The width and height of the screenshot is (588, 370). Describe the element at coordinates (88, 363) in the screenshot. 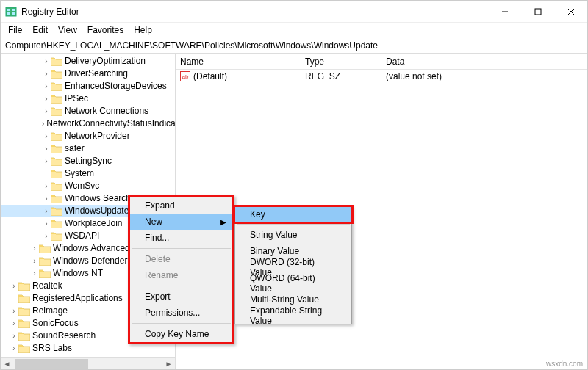

I see `tree-scrollbar: ◄ ►` at that location.